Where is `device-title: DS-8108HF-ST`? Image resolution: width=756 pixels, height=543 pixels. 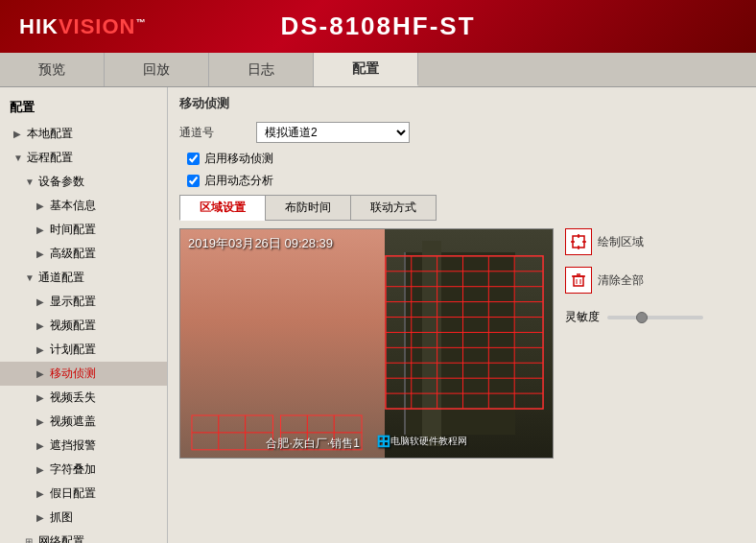
device-title: DS-8108HF-ST is located at coordinates (378, 27).